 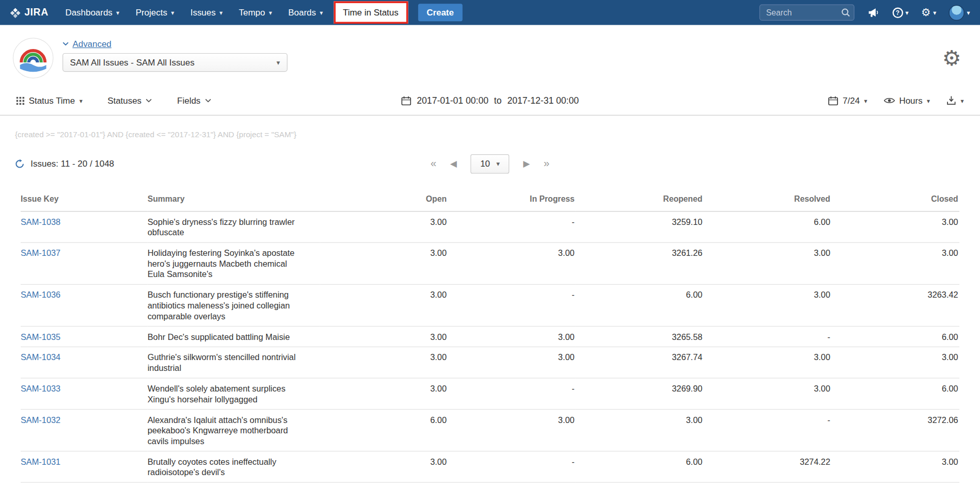 I want to click on nav-item-issues: Issues▾, so click(x=207, y=12).